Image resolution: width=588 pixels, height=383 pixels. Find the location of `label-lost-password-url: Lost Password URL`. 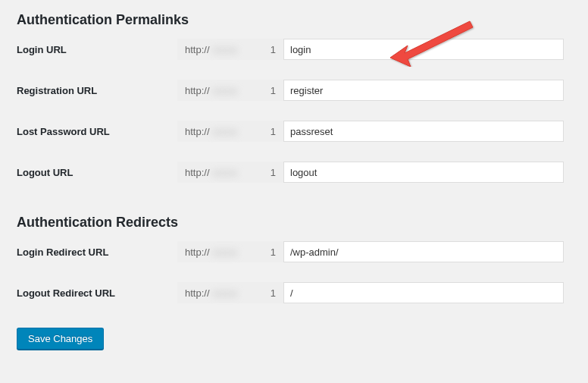

label-lost-password-url: Lost Password URL is located at coordinates (97, 132).